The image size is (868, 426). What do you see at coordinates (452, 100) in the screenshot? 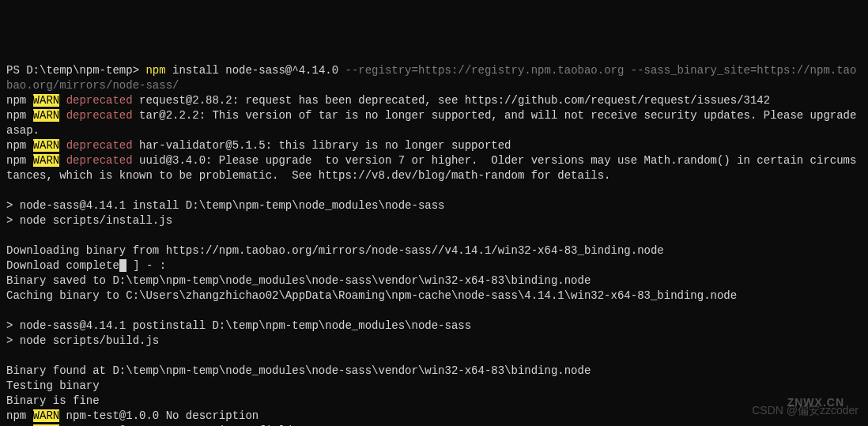
I see `warn-message: request@2.88.2: request has been depreca…` at bounding box center [452, 100].